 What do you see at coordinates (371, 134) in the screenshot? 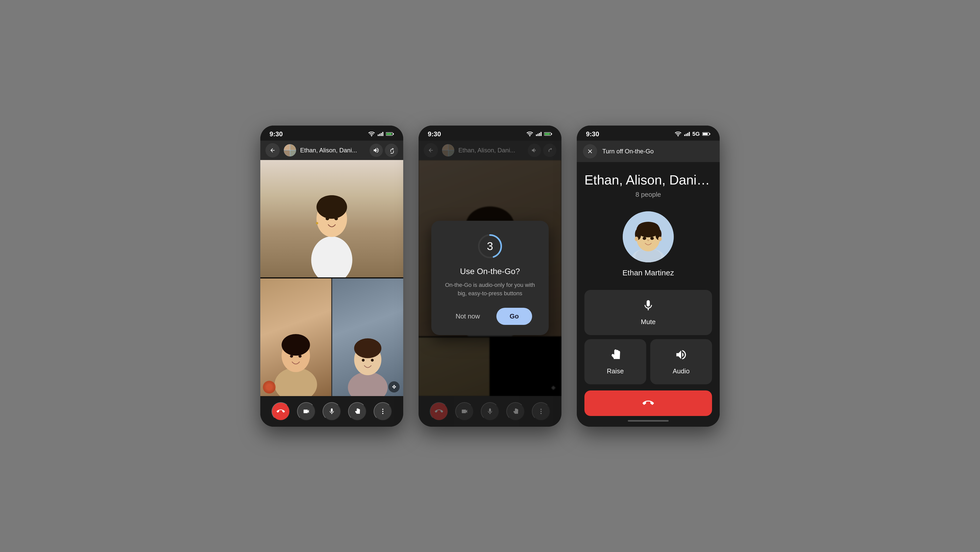
I see `wifi-icon` at bounding box center [371, 134].